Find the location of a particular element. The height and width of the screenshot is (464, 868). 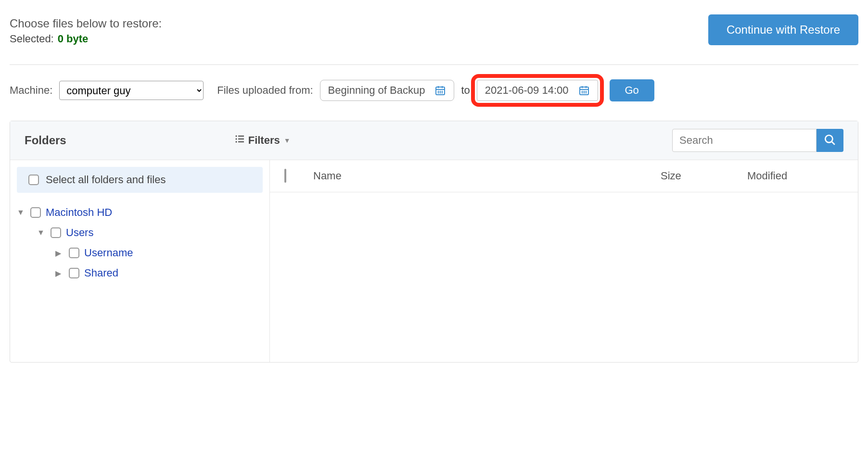

select-all-bar: Select all folders and files is located at coordinates (140, 180).